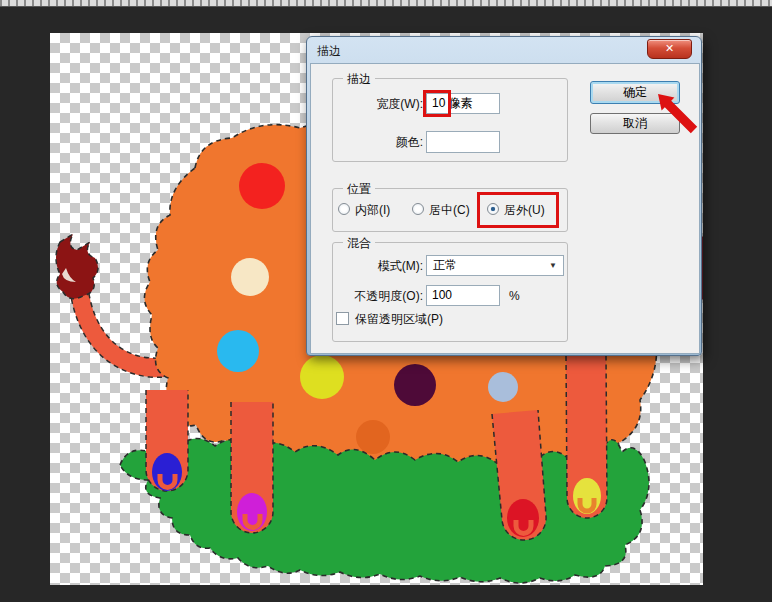  Describe the element at coordinates (377, 296) in the screenshot. I see `opacity-label: 不透明度(O):` at that location.